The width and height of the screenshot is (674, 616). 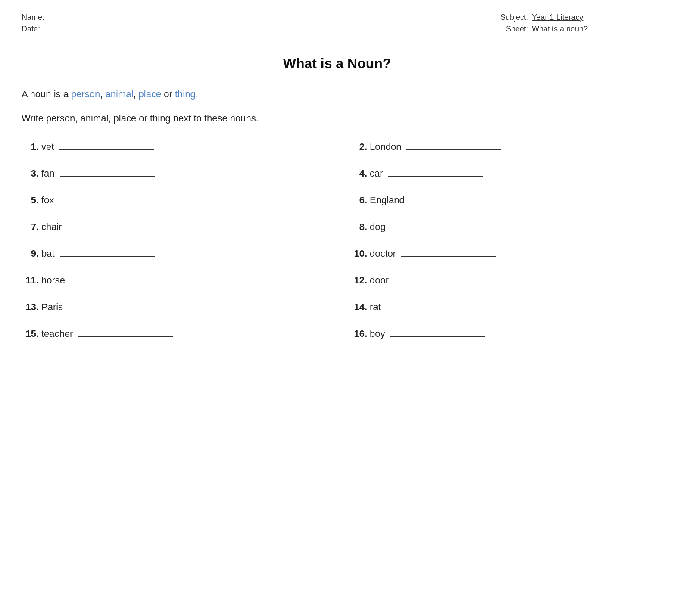 What do you see at coordinates (30, 280) in the screenshot?
I see `question-number: 11.` at bounding box center [30, 280].